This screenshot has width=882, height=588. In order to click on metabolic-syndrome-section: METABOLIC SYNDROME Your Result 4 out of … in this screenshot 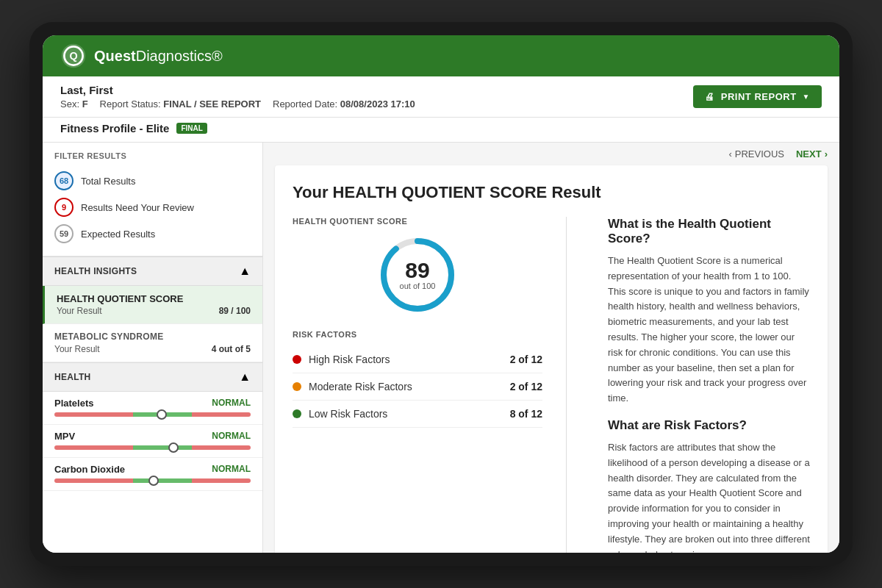, I will do `click(153, 343)`.